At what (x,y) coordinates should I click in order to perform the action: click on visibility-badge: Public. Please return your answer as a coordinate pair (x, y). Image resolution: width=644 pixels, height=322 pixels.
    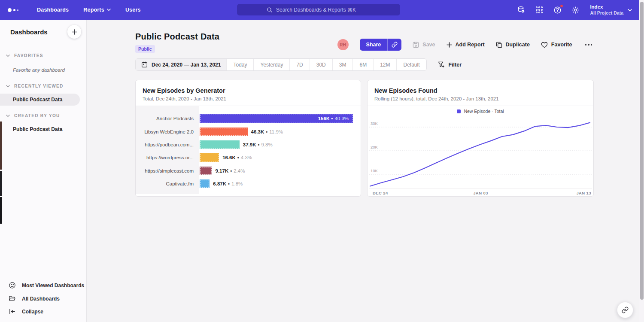
    Looking at the image, I should click on (145, 49).